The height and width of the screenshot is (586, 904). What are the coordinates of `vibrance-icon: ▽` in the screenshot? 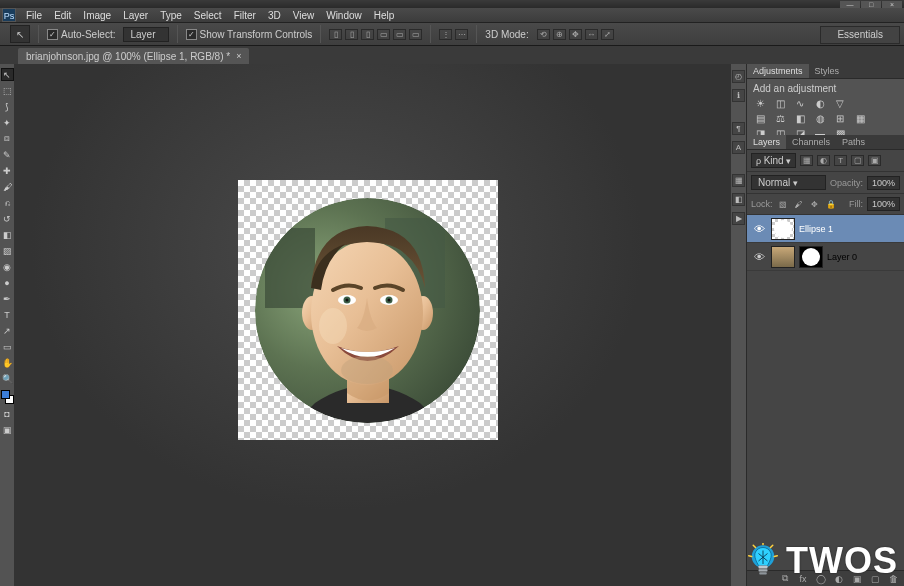 It's located at (840, 103).